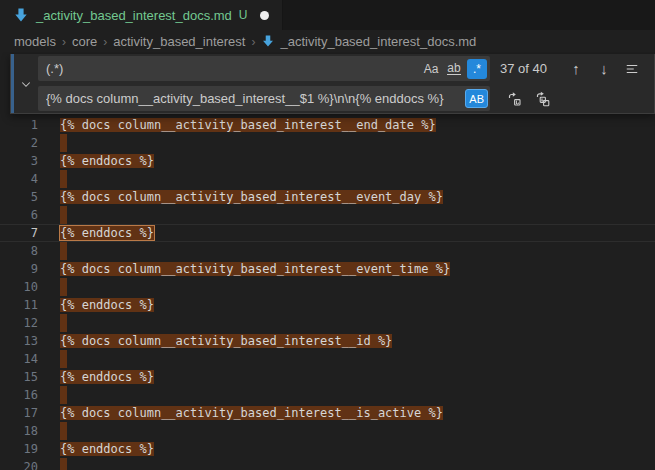 Image resolution: width=655 pixels, height=470 pixels. What do you see at coordinates (19, 449) in the screenshot?
I see `line-number: 19` at bounding box center [19, 449].